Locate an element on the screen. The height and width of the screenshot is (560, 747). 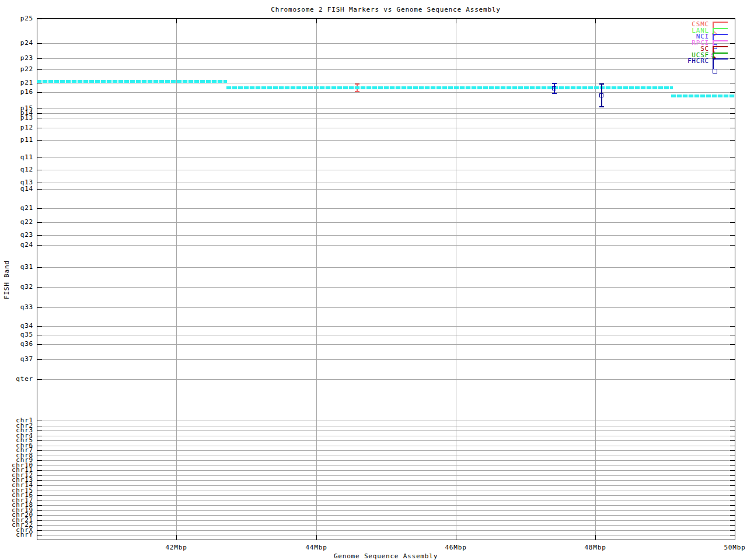
ytick-right-chr14 is located at coordinates (732, 485).